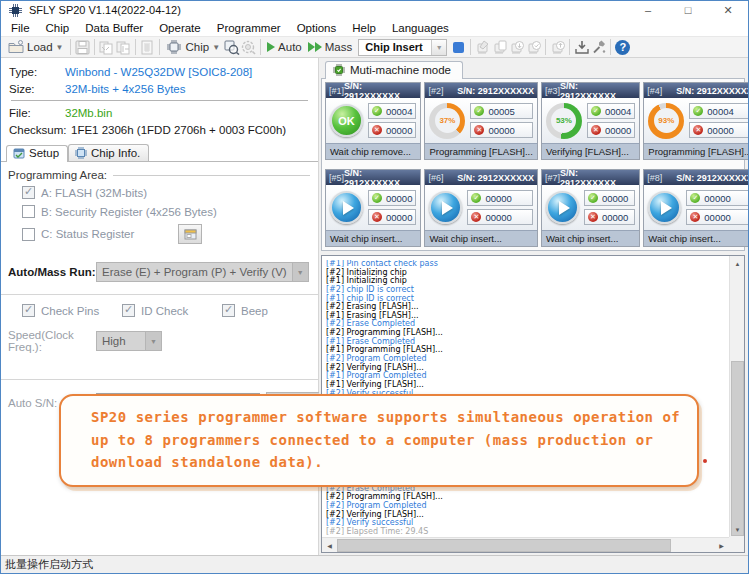 This screenshot has width=749, height=574. What do you see at coordinates (738, 448) in the screenshot?
I see `vertical-scroll-thumb` at bounding box center [738, 448].